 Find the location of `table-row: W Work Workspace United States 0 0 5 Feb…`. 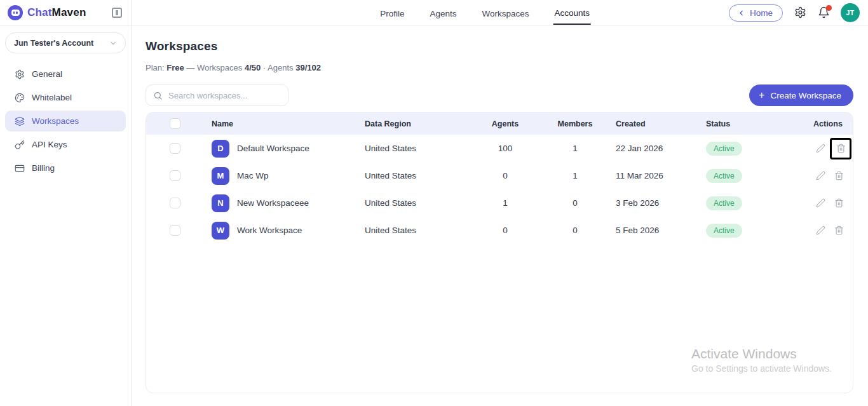

table-row: W Work Workspace United States 0 0 5 Feb… is located at coordinates (499, 230).